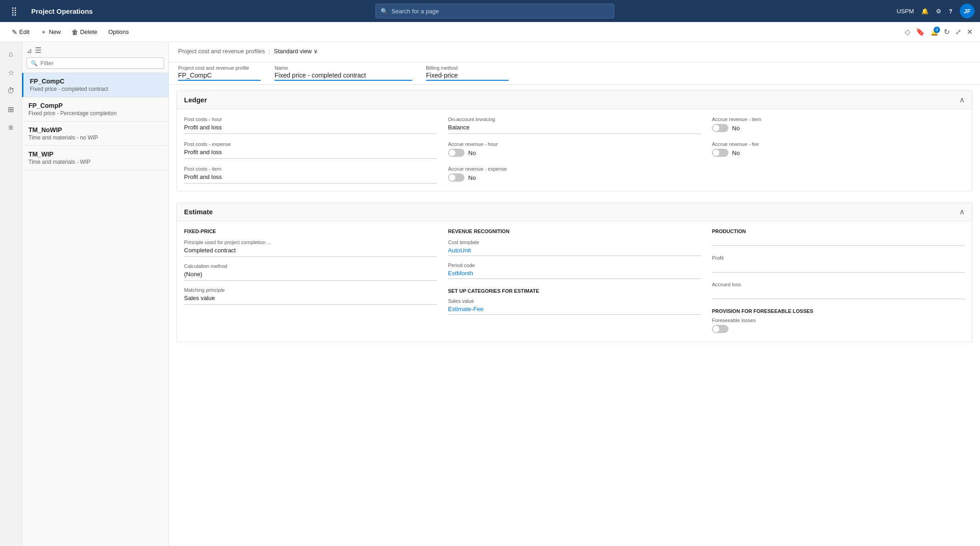 Image resolution: width=980 pixels, height=546 pixels. What do you see at coordinates (575, 242) in the screenshot?
I see `cost-template-label: Cost template` at bounding box center [575, 242].